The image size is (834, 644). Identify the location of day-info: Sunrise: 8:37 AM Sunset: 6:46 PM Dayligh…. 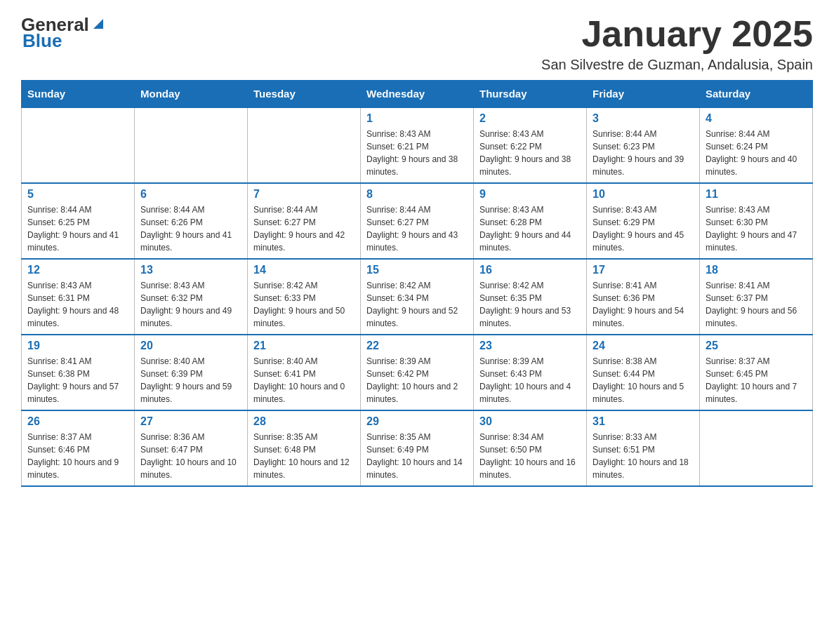
(78, 456).